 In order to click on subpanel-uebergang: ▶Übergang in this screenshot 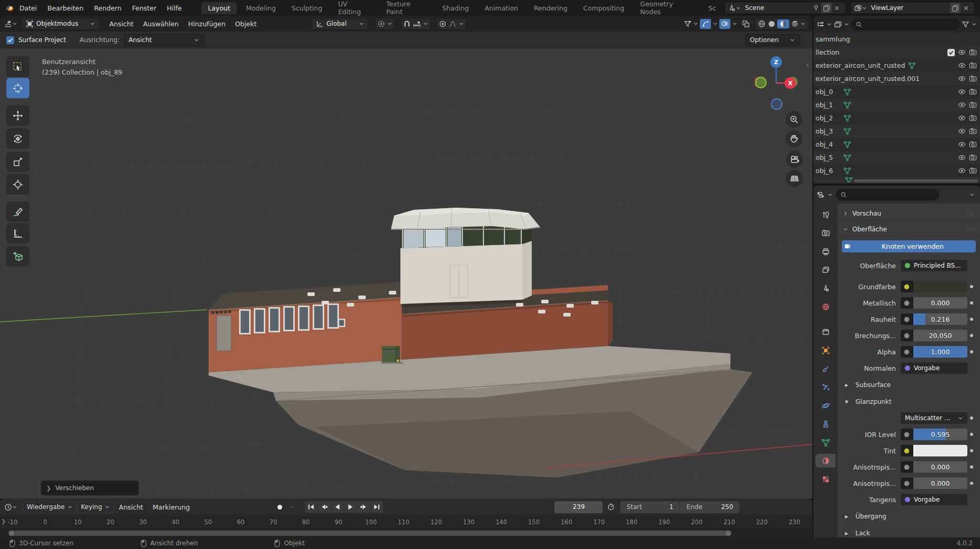, I will do `click(909, 516)`.